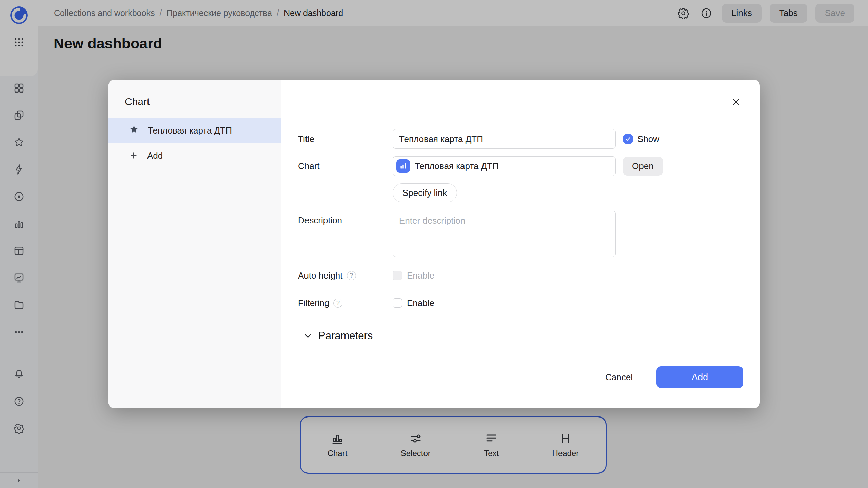  I want to click on star-icon, so click(134, 131).